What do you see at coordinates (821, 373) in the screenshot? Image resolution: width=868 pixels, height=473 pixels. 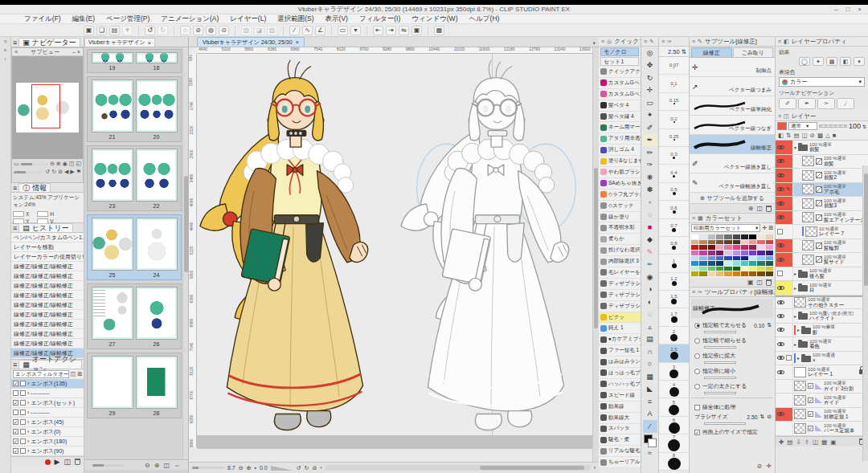 I see `layer-row: 100 %通常 レイヤー 1` at bounding box center [821, 373].